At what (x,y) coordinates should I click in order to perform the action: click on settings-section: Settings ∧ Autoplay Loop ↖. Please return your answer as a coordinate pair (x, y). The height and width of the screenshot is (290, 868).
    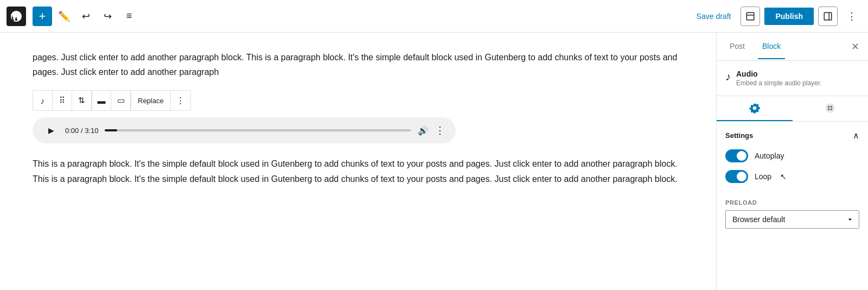
    Looking at the image, I should click on (792, 161).